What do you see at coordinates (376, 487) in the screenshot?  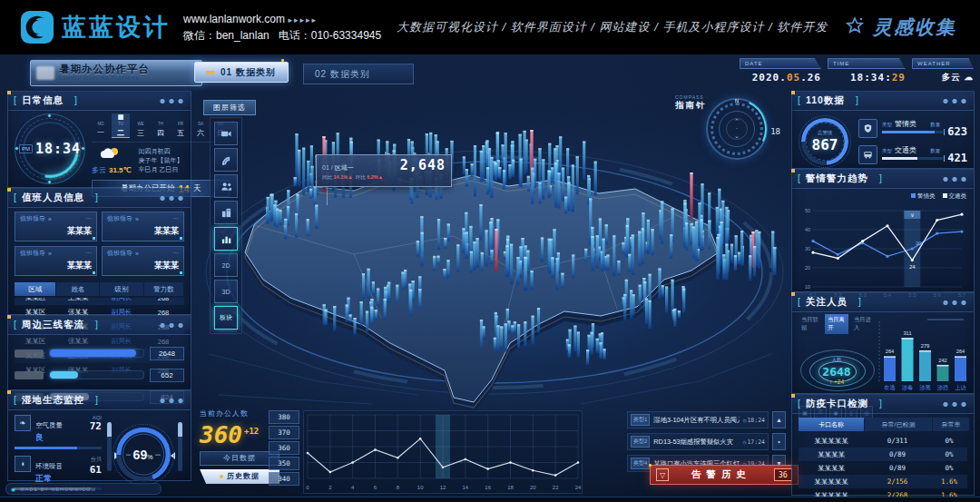 I see `svg-text: 6` at bounding box center [376, 487].